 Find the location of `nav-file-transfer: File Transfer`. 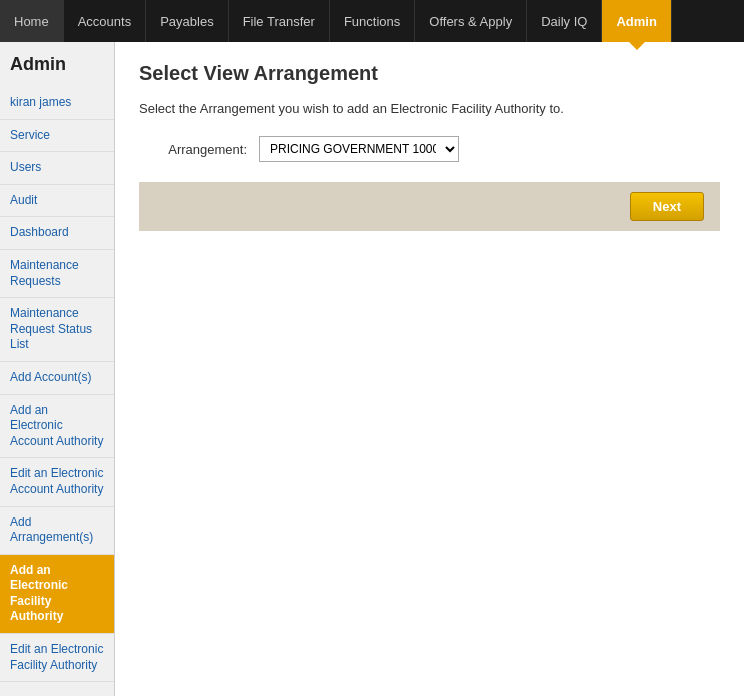

nav-file-transfer: File Transfer is located at coordinates (280, 21).